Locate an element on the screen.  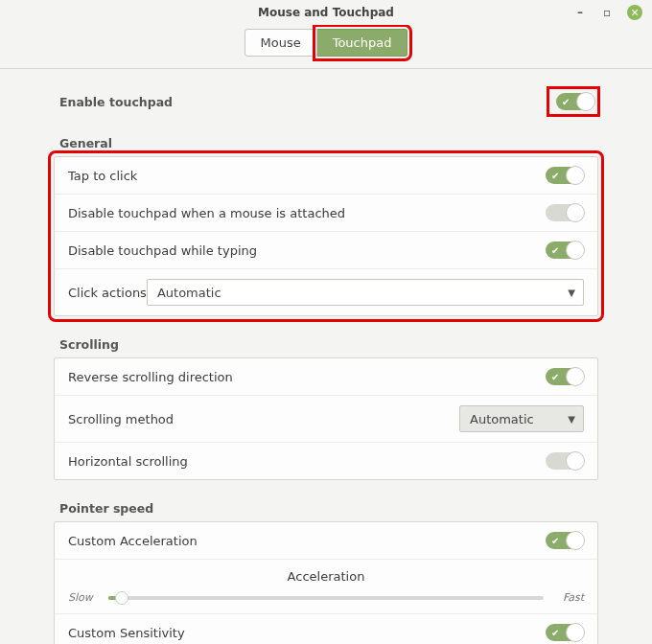
row-horizontal-scrolling: Horizontal scrolling ✔✕ is located at coordinates (326, 461).